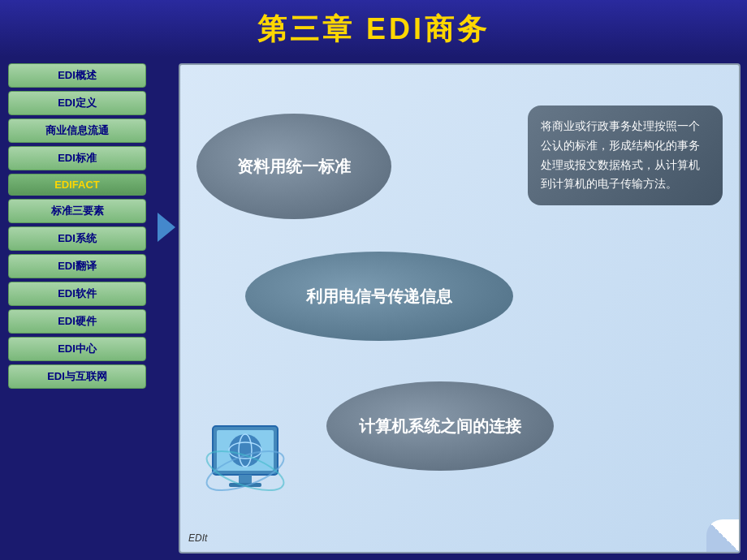 This screenshot has height=560, width=747. I want to click on sidebar-item-8: EDI软件, so click(77, 294).